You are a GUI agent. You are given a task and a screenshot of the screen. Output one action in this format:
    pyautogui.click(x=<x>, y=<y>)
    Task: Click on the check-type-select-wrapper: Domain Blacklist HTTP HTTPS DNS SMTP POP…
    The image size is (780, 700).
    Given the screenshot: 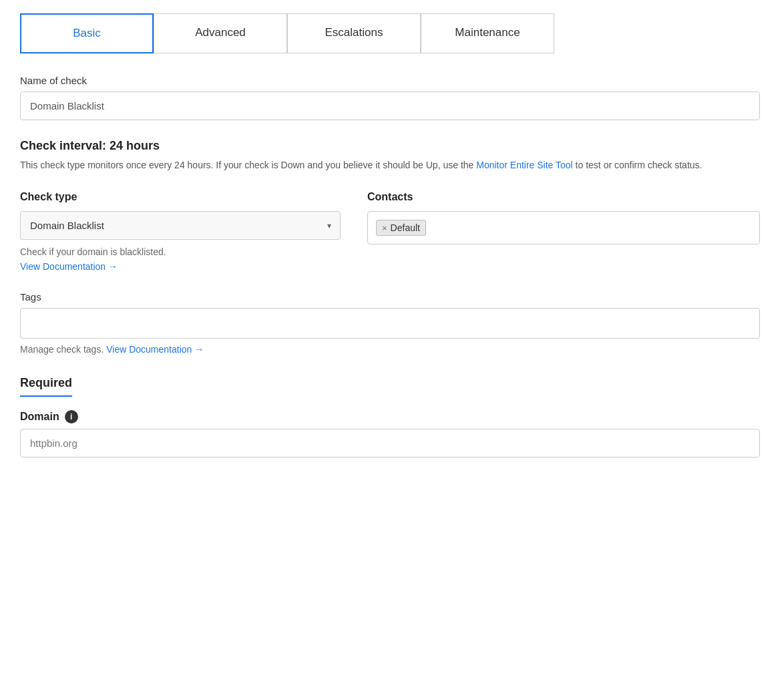 What is the action you would take?
    pyautogui.click(x=180, y=226)
    